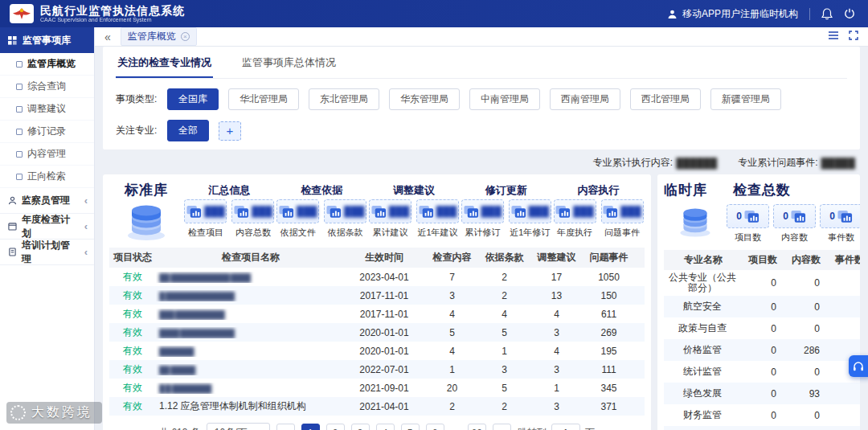 Image resolution: width=868 pixels, height=430 pixels. What do you see at coordinates (47, 109) in the screenshot?
I see `sidebar-item-adjust-suggestions: 调整建议` at bounding box center [47, 109].